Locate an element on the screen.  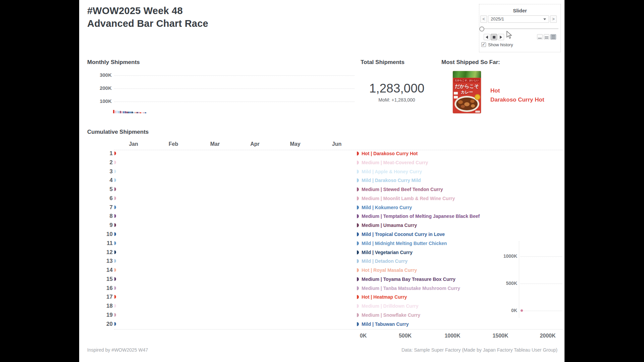
time-slider-track is located at coordinates (520, 29).